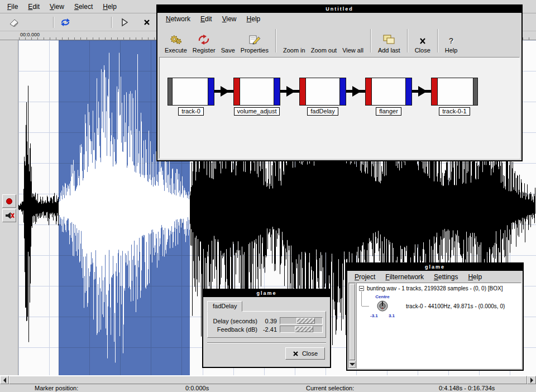 This screenshot has width=536, height=392. I want to click on zoom-in-button: Zoom in, so click(294, 50).